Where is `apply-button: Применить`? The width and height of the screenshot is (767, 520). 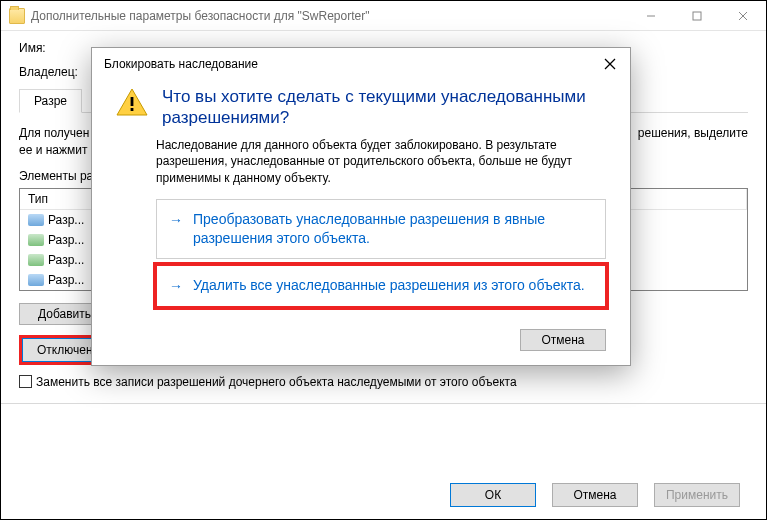
apply-button: Применить is located at coordinates (697, 495).